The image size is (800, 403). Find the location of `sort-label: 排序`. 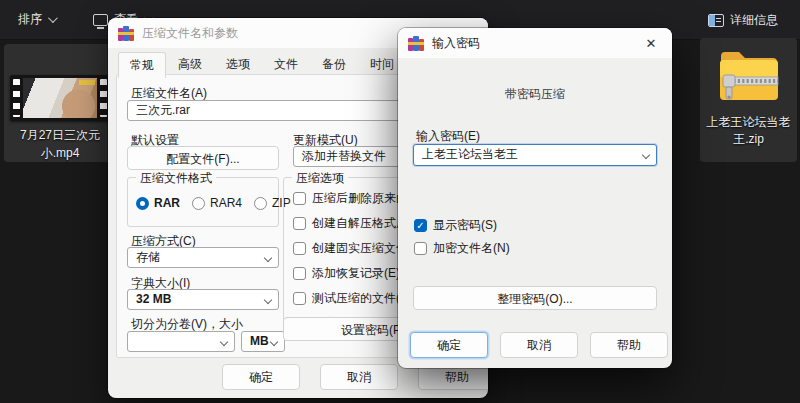

sort-label: 排序 is located at coordinates (30, 20).